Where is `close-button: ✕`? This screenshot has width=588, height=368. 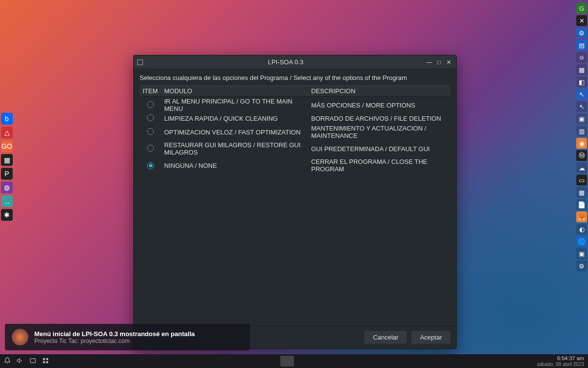 close-button: ✕ is located at coordinates (449, 62).